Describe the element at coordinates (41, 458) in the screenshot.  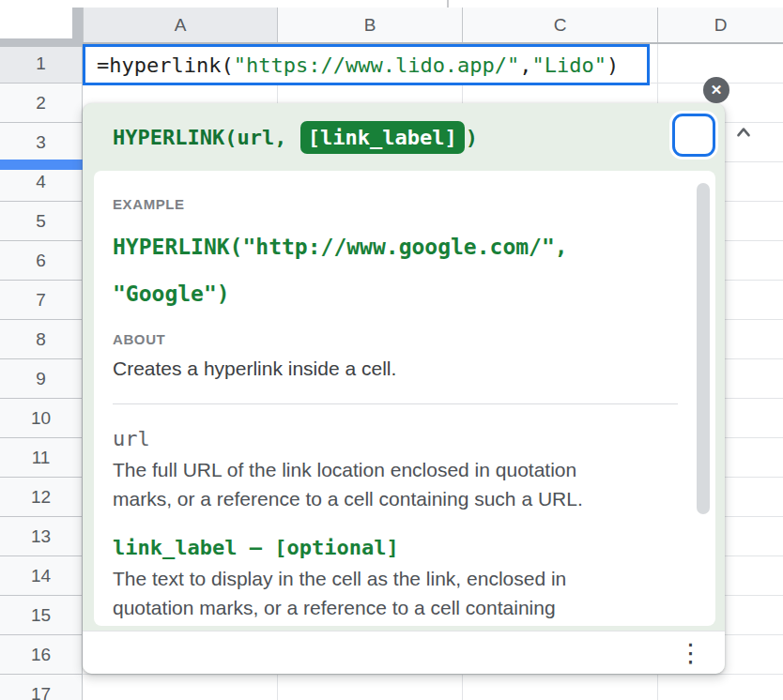
I see `row-header-11: 11` at that location.